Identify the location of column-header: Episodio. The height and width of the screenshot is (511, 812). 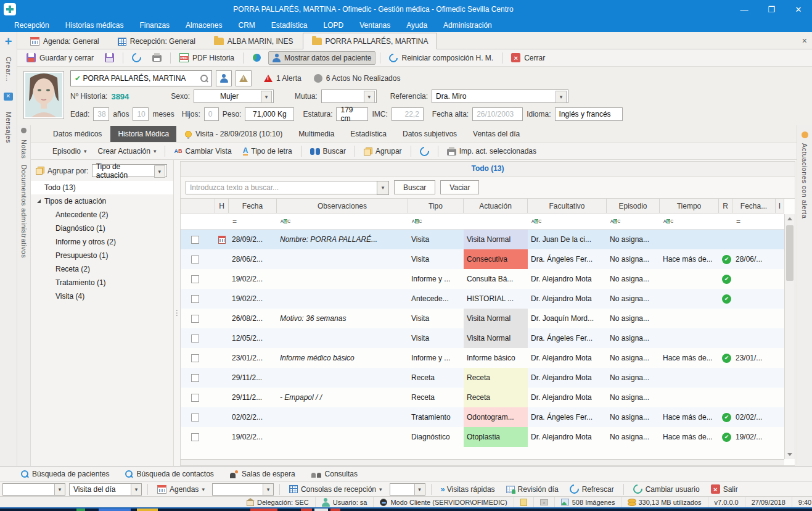
(633, 206).